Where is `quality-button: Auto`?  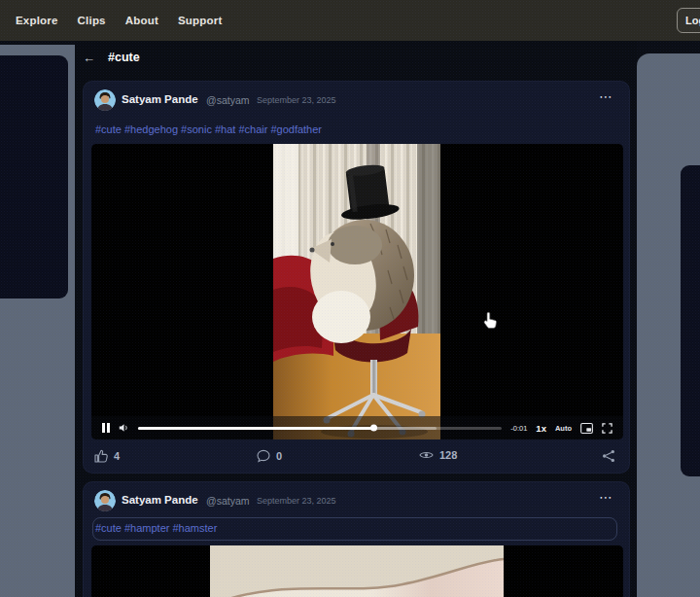
quality-button: Auto is located at coordinates (564, 428).